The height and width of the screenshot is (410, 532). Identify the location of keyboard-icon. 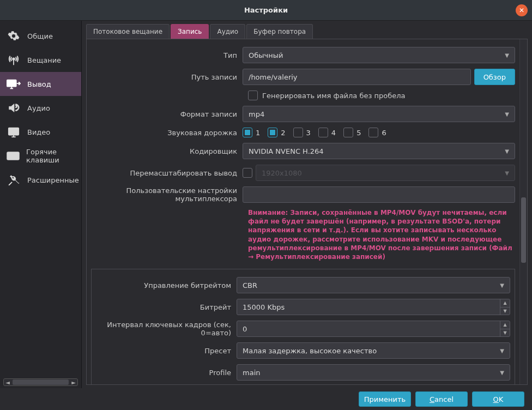
(13, 156).